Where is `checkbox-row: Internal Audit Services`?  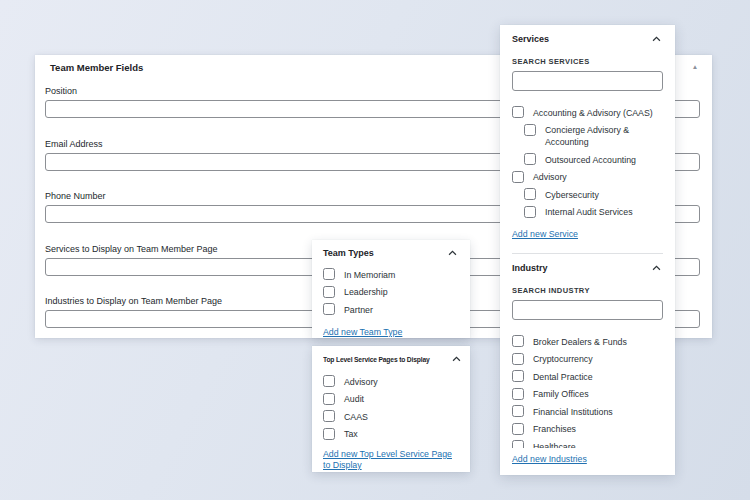 checkbox-row: Internal Audit Services is located at coordinates (594, 212).